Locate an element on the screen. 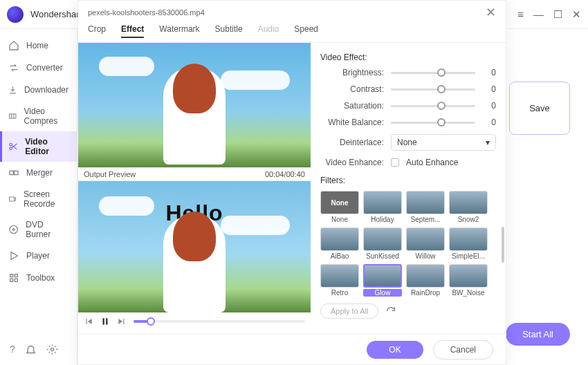 This screenshot has width=588, height=365. maximize-icon: ☐ is located at coordinates (558, 15).